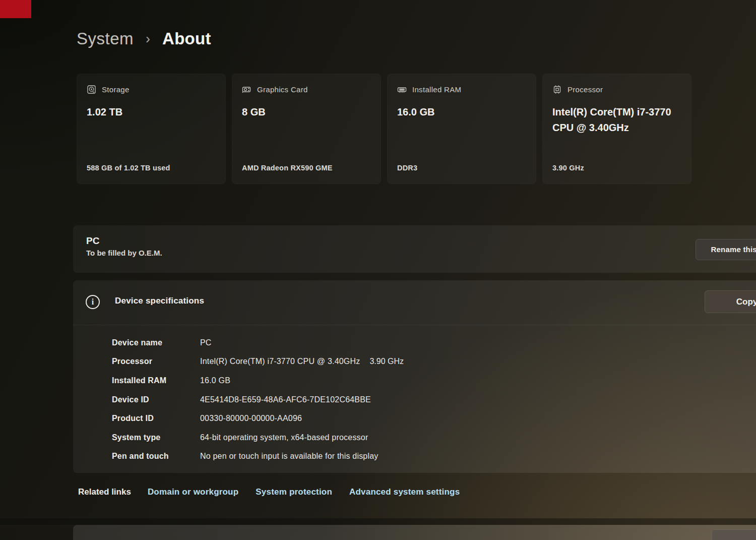  Describe the element at coordinates (156, 381) in the screenshot. I see `spec-label: Installed RAM` at that location.